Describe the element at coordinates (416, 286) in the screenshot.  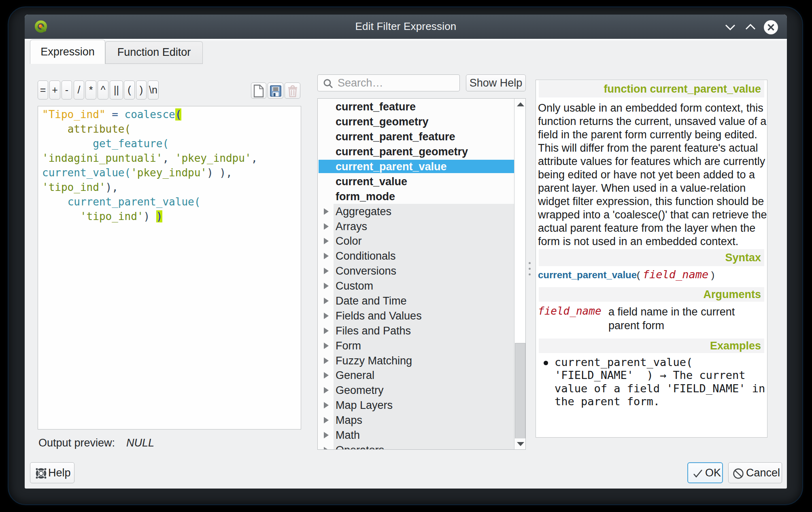
I see `list-item-Custom: Custom` at that location.